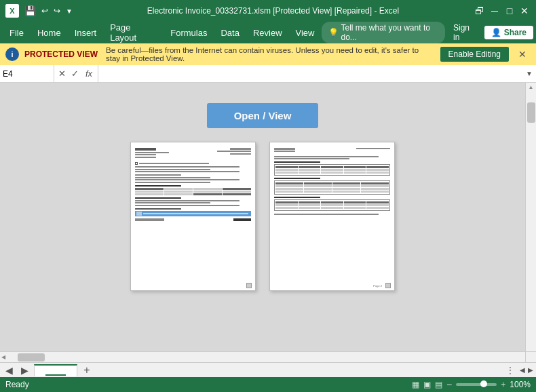 Image resolution: width=536 pixels, height=392 pixels. I want to click on formula-controls: ✕ ✓ fx, so click(76, 73).